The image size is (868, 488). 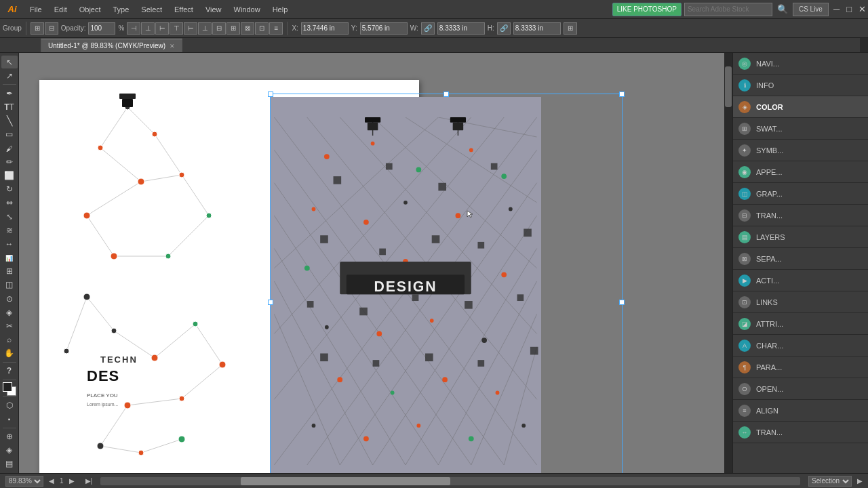 What do you see at coordinates (9, 298) in the screenshot?
I see `eyedrop-tool` at bounding box center [9, 298].